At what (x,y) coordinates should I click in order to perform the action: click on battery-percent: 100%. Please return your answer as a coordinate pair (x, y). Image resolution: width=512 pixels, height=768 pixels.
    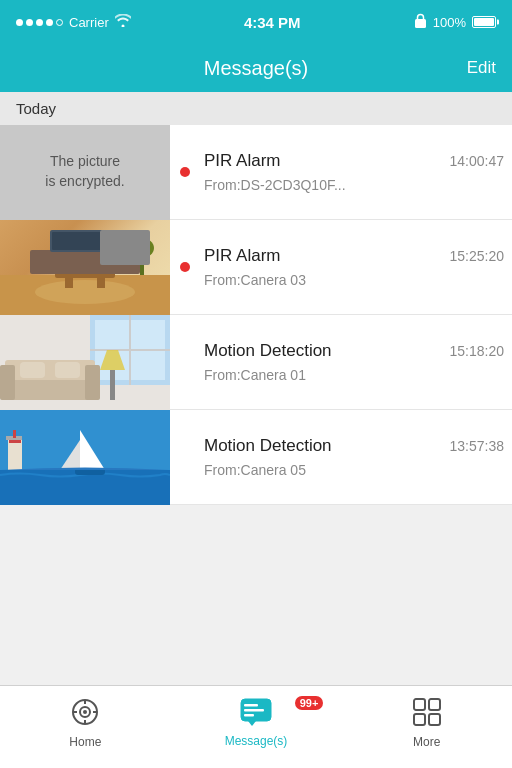
    Looking at the image, I should click on (450, 22).